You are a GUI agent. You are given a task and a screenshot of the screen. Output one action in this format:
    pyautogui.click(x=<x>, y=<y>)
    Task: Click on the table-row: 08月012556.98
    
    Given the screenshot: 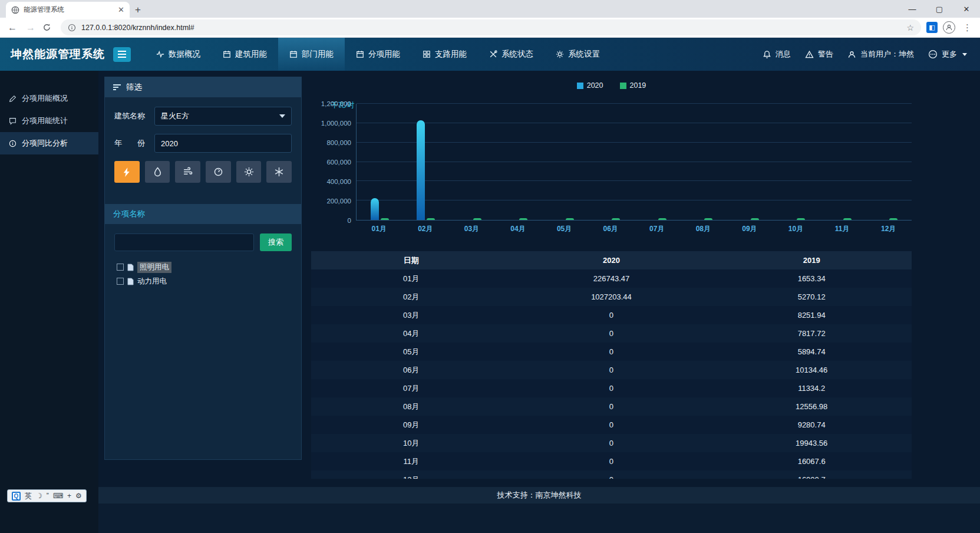 What is the action you would take?
    pyautogui.click(x=612, y=407)
    